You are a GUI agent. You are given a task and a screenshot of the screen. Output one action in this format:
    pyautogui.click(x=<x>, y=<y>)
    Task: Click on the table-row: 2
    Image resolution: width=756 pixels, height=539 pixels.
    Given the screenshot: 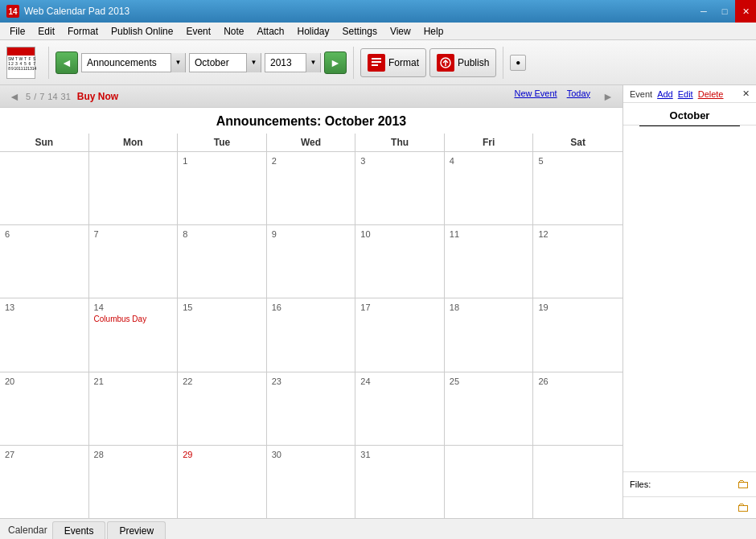 What is the action you would take?
    pyautogui.click(x=312, y=188)
    